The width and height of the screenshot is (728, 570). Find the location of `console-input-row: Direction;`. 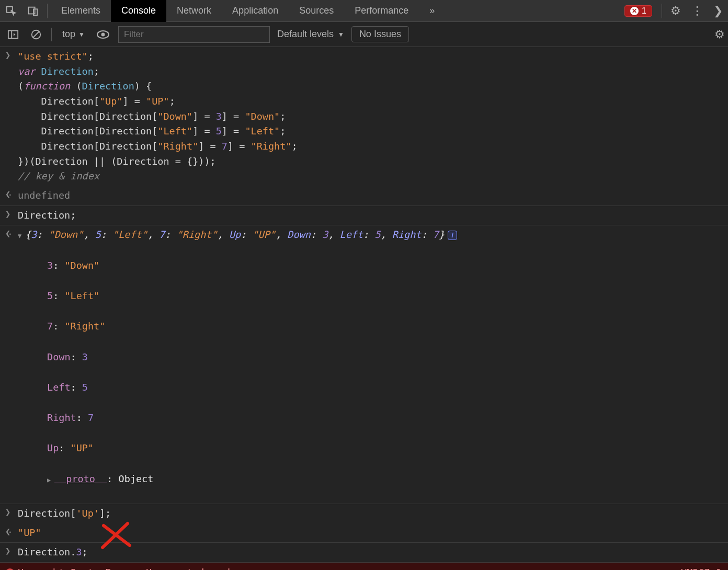

console-input-row: Direction; is located at coordinates (364, 216).